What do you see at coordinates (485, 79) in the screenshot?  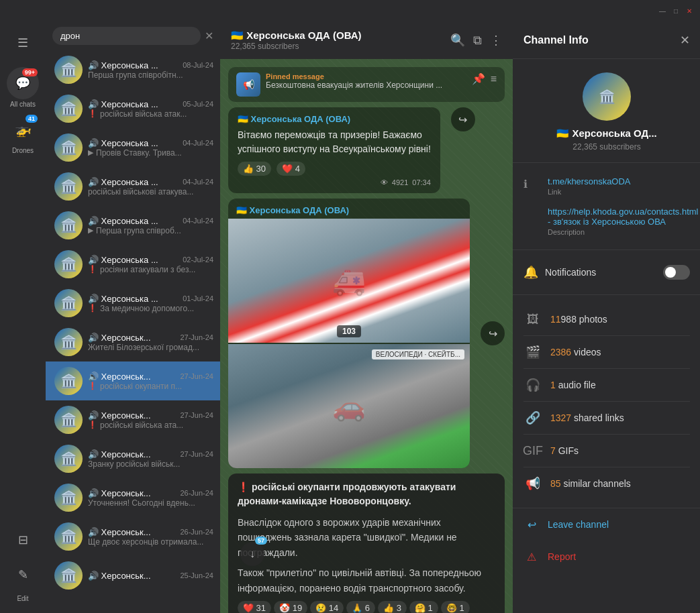 I see `pinned-actions: 📌 ≡` at bounding box center [485, 79].